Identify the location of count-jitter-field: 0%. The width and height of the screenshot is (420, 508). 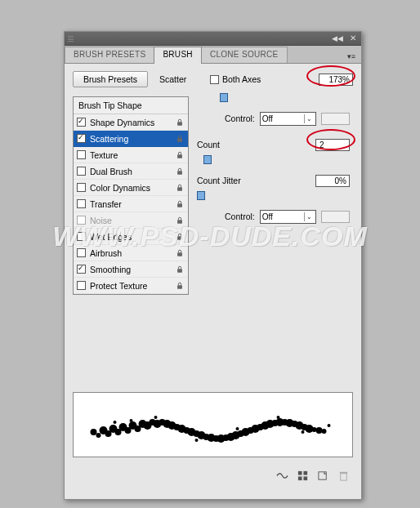
(333, 181).